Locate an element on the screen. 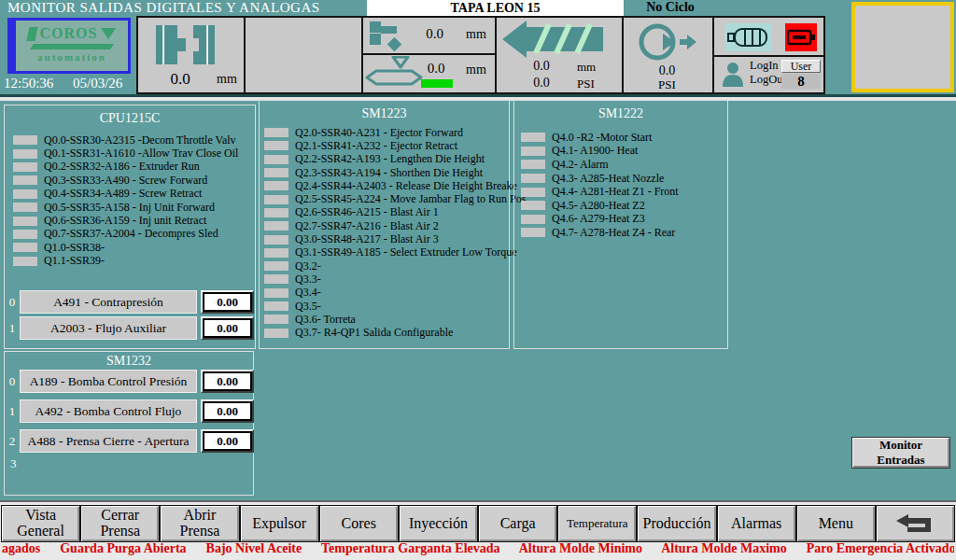  battery-alarm-indicator is located at coordinates (801, 37).